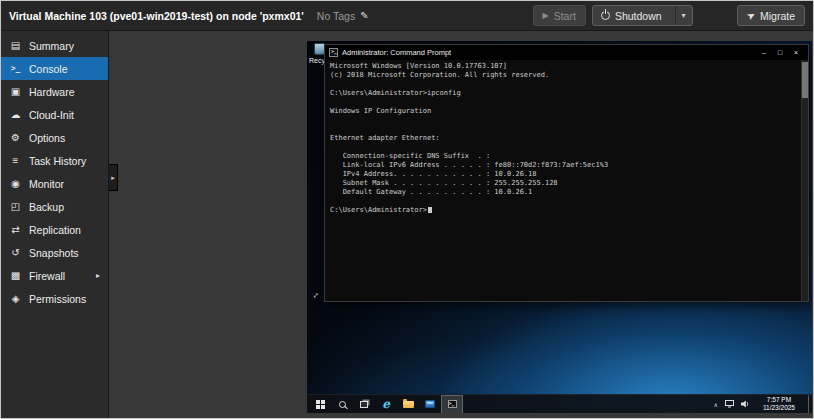 The image size is (814, 419). What do you see at coordinates (54, 92) in the screenshot?
I see `sidebar-item-hardware: ▣ Hardware` at bounding box center [54, 92].